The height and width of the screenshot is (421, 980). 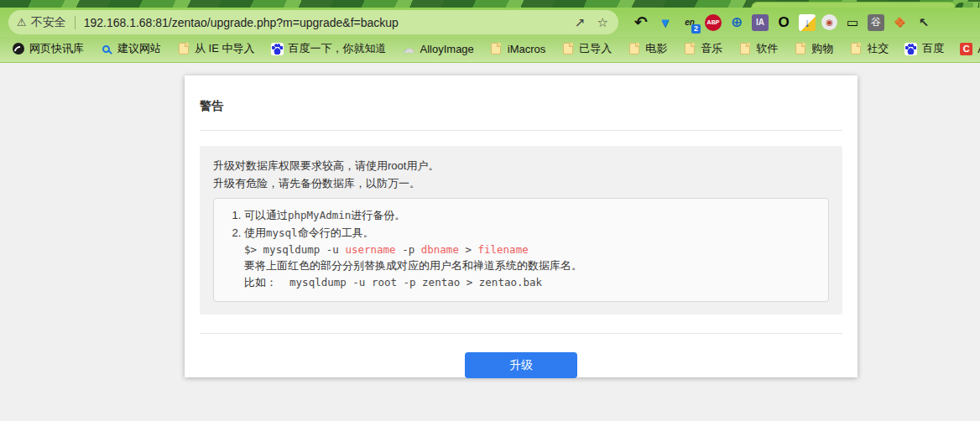 I want to click on translate-badge: 2, so click(x=696, y=29).